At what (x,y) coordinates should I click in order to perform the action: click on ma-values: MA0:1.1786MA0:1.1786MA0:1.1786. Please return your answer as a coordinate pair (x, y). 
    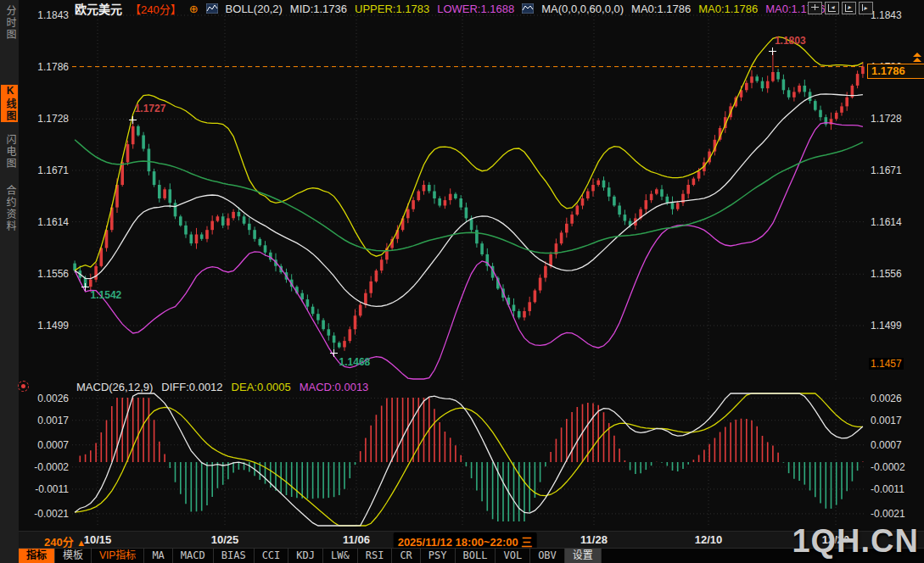
    Looking at the image, I should click on (728, 8).